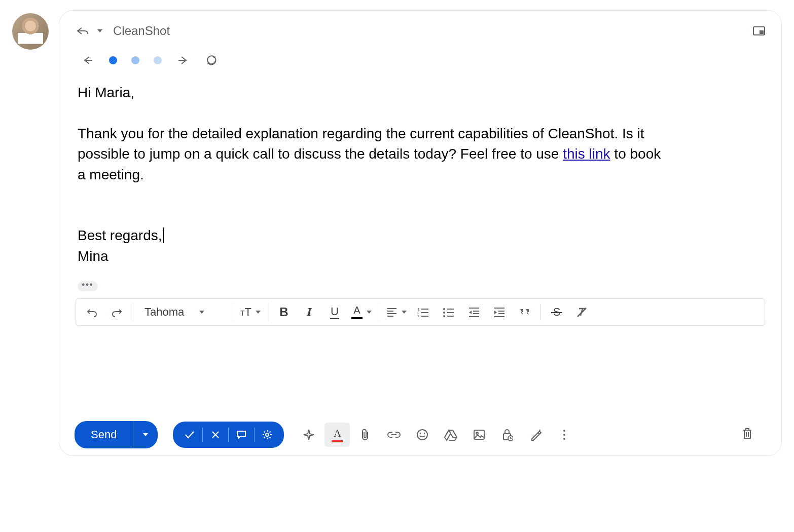 Image resolution: width=794 pixels, height=532 pixels. I want to click on align-button, so click(396, 312).